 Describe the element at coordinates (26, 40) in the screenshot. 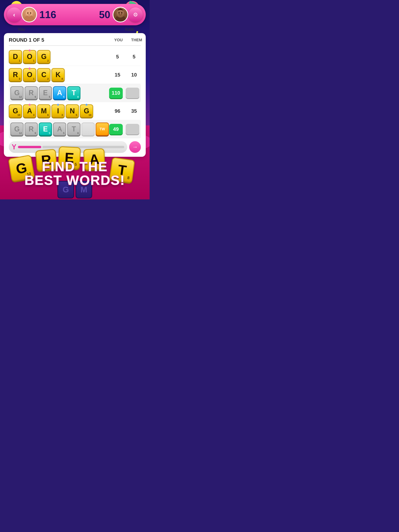

I see `round-title: ROUND 1 OF 5` at that location.